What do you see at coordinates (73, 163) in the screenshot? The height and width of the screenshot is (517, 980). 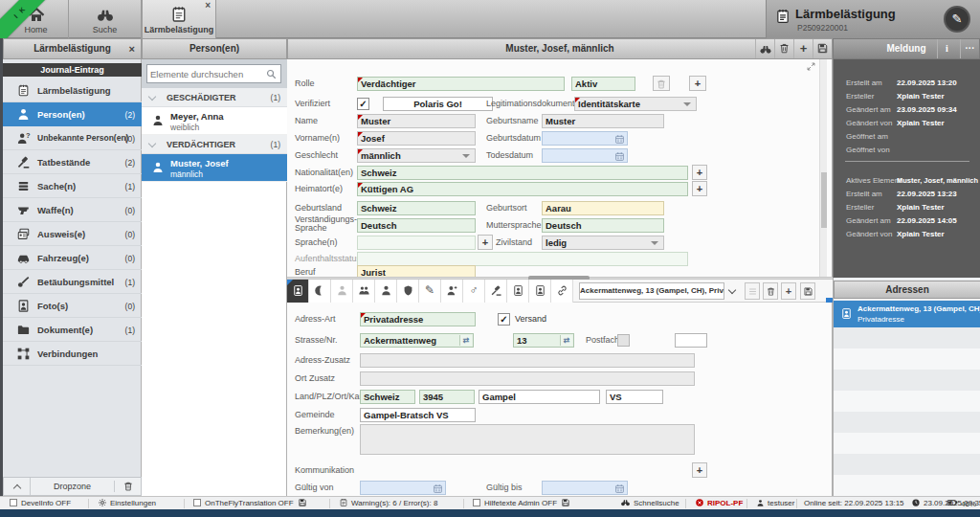 I see `sidebar-item-tatbestaende: Tatbestände(2)` at bounding box center [73, 163].